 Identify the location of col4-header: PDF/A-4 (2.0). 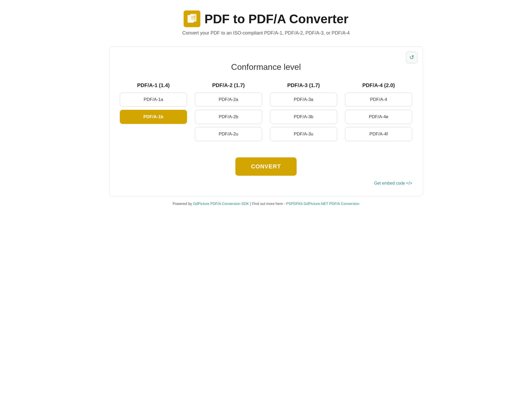
(379, 85).